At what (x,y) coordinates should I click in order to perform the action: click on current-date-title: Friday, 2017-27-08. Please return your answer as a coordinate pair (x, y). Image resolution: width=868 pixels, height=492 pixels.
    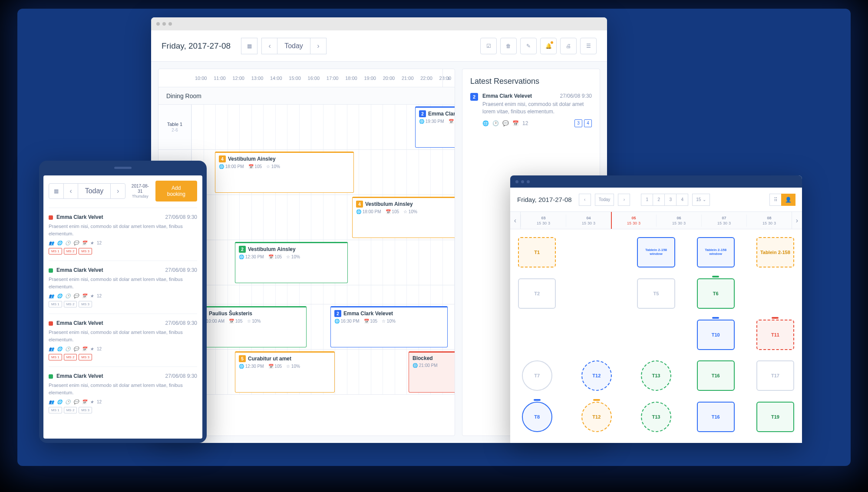
    Looking at the image, I should click on (196, 46).